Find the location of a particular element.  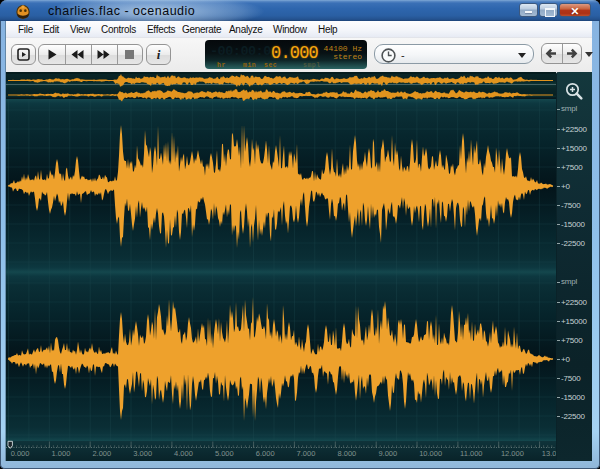

svg-text: 2.000 is located at coordinates (102, 454).